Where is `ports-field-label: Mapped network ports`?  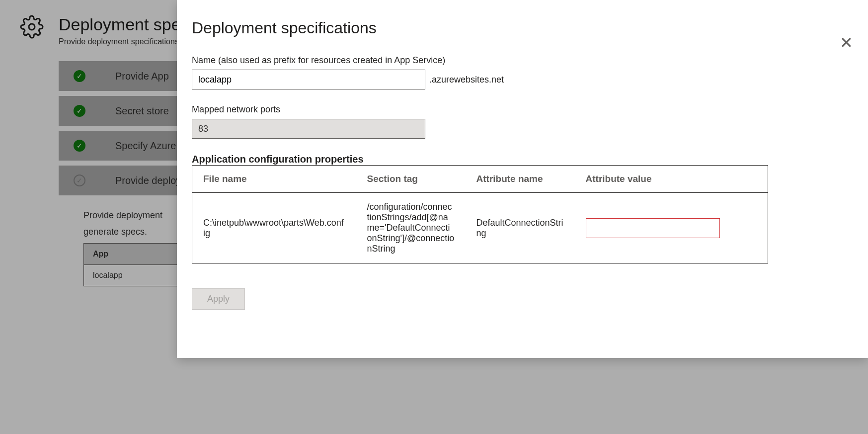 ports-field-label: Mapped network ports is located at coordinates (523, 109).